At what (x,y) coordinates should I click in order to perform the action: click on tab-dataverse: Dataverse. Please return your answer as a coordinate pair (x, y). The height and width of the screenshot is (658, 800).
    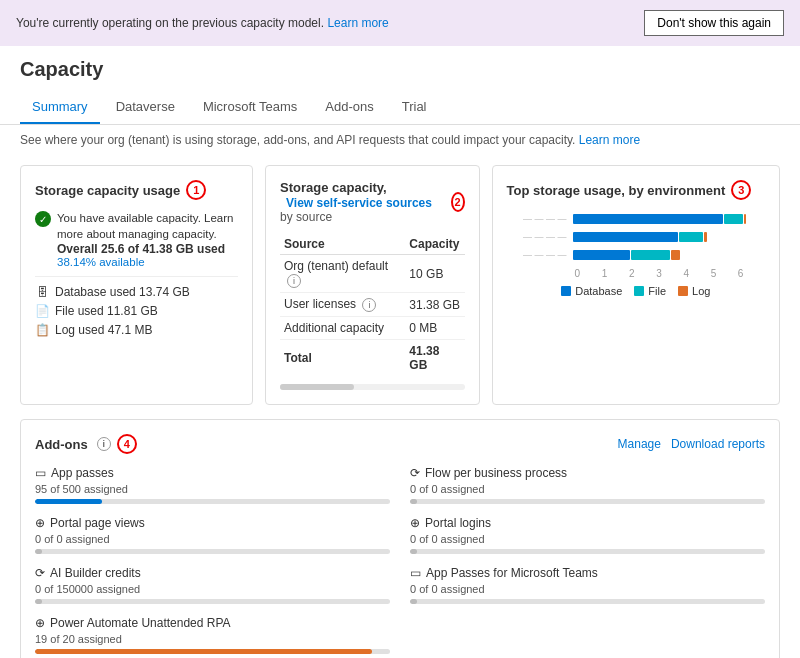
    Looking at the image, I should click on (146, 108).